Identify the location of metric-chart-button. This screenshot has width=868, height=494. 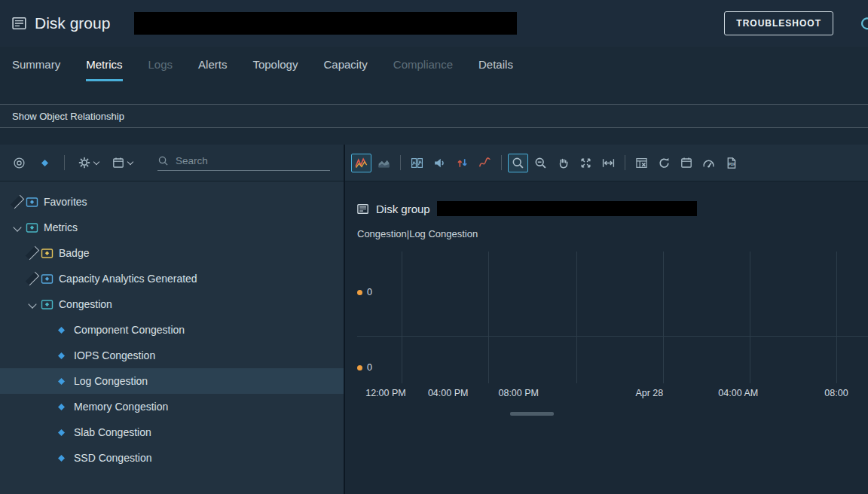
(362, 163).